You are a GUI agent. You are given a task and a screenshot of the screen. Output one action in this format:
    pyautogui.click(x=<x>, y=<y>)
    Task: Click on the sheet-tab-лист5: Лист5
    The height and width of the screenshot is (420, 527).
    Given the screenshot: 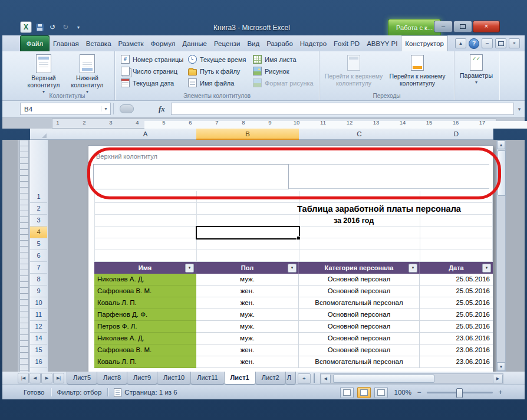 What is the action you would take?
    pyautogui.click(x=82, y=378)
    